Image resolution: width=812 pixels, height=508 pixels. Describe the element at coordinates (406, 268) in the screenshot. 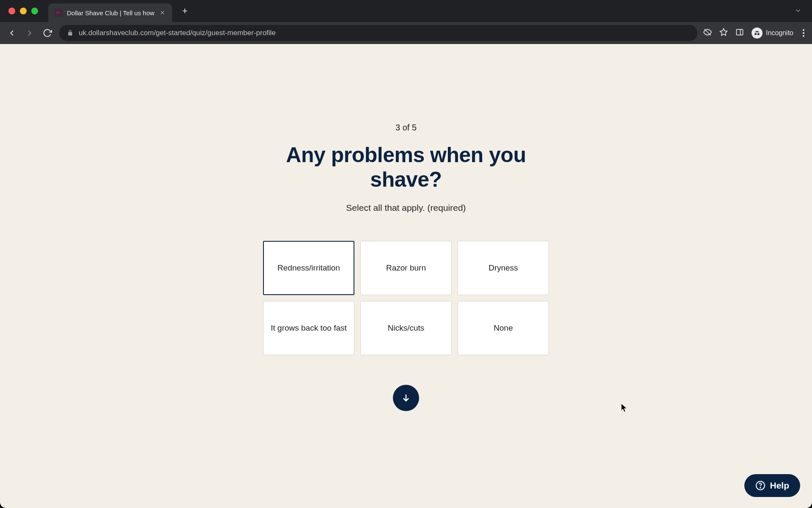

I see `option-label: Razor burn` at that location.